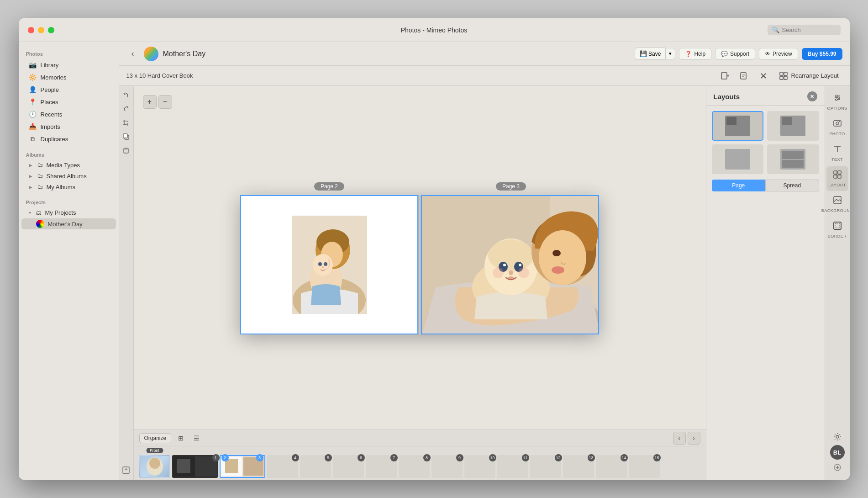  What do you see at coordinates (480, 466) in the screenshot?
I see `filmstrip-page-10: 10` at bounding box center [480, 466].